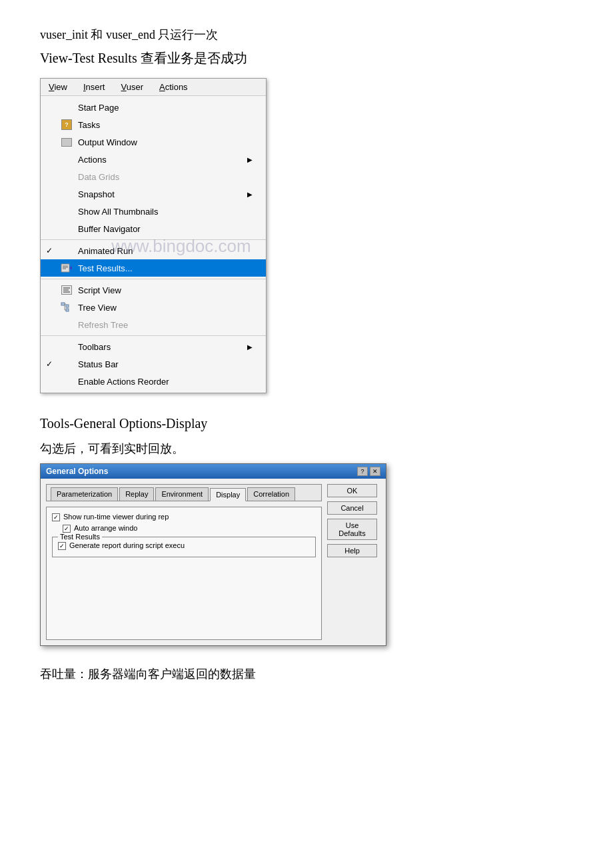 This screenshot has width=613, height=868. What do you see at coordinates (352, 551) in the screenshot?
I see `dialog-help-btn: Help` at bounding box center [352, 551].